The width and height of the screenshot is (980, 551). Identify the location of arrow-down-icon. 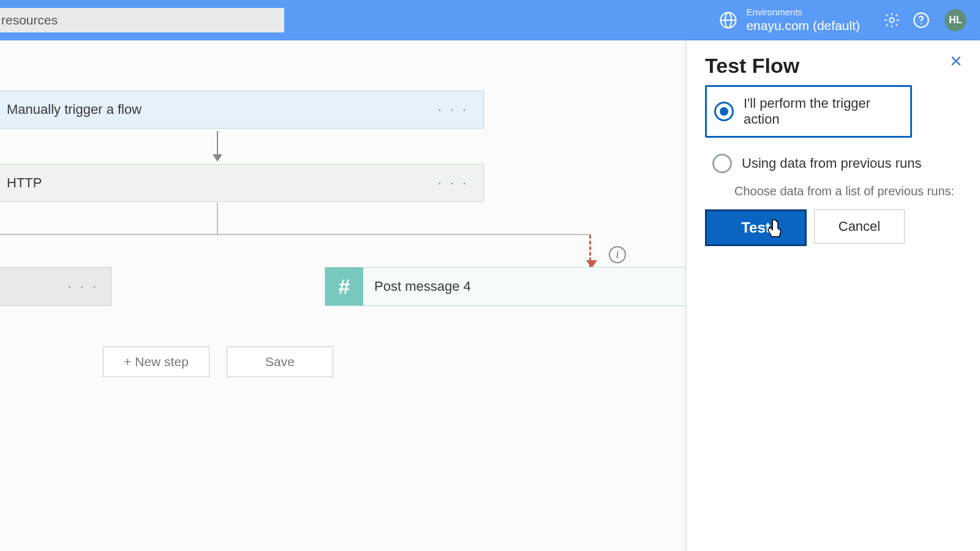
(217, 146).